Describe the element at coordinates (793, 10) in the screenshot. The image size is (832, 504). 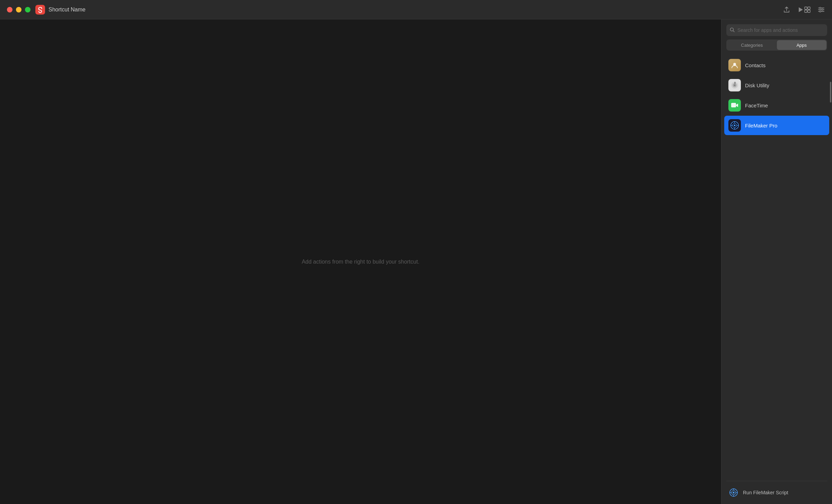
I see `titlebar-actions` at that location.